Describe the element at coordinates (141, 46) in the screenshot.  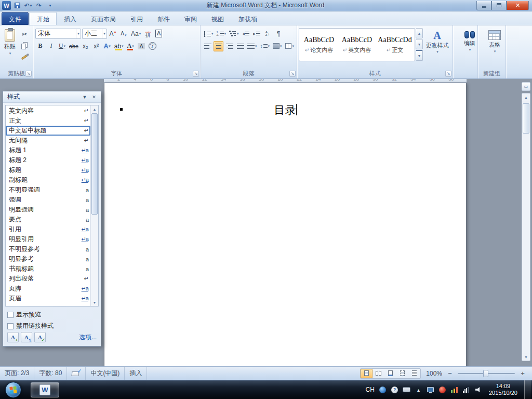
I see `character-shading-button: A` at that location.